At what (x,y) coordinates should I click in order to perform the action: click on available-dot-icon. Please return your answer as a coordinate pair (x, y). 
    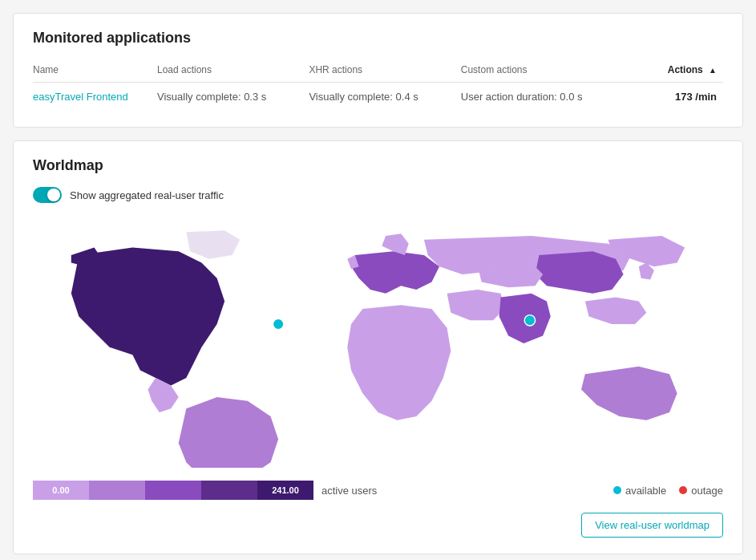
    Looking at the image, I should click on (617, 490).